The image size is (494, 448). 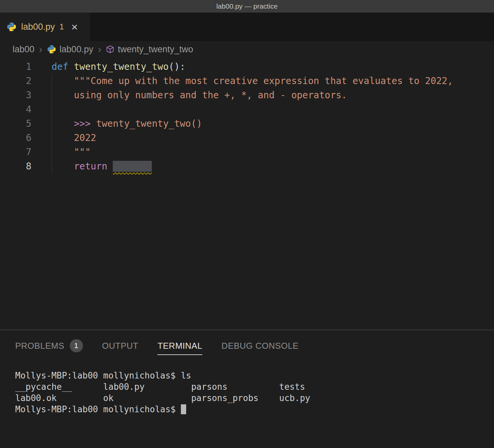 What do you see at coordinates (247, 392) in the screenshot?
I see `terminal-output: Mollys-MBP:lab00 mollynicholas$ ls__pyca…` at bounding box center [247, 392].